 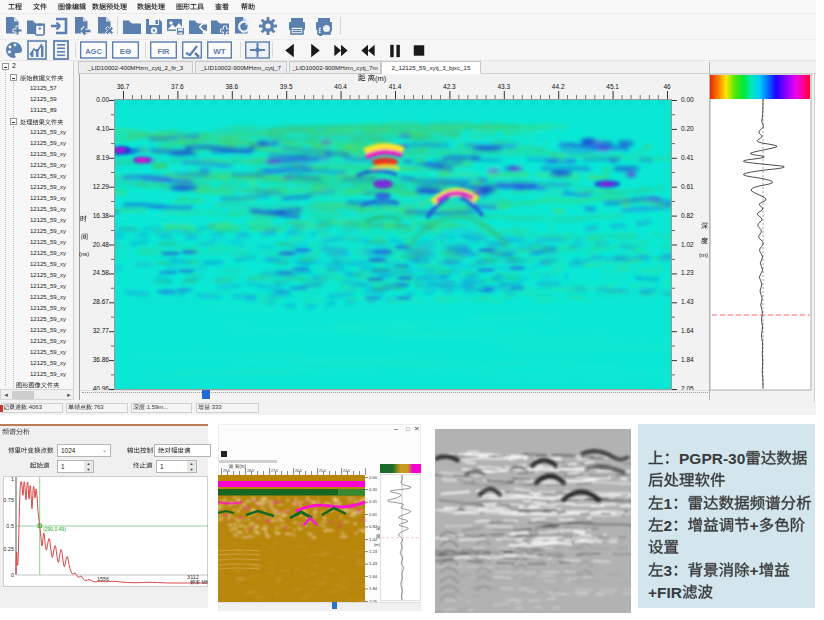 What do you see at coordinates (232, 86) in the screenshot?
I see `svg-text: 38.6` at bounding box center [232, 86].